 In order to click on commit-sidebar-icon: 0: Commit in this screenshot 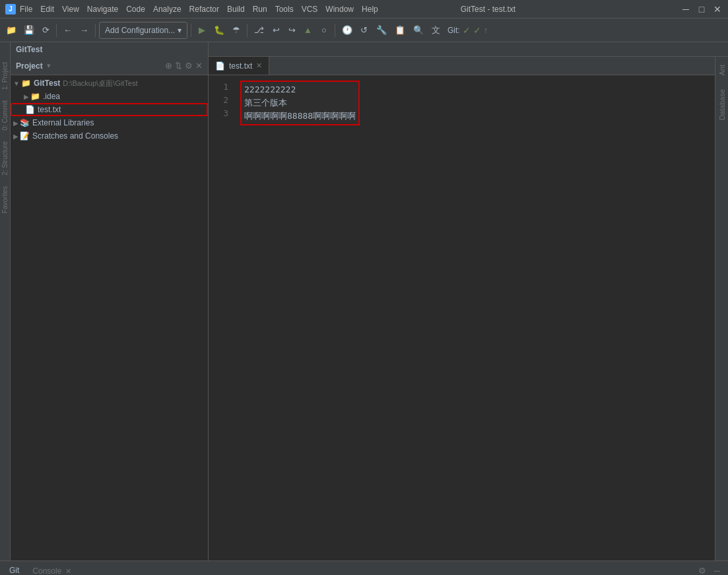, I will do `click(5, 116)`.